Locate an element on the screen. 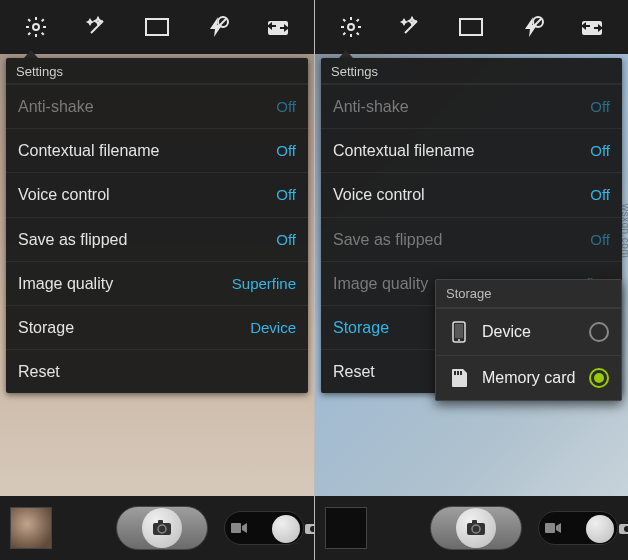  watermark: wsxdn.com is located at coordinates (625, 232).